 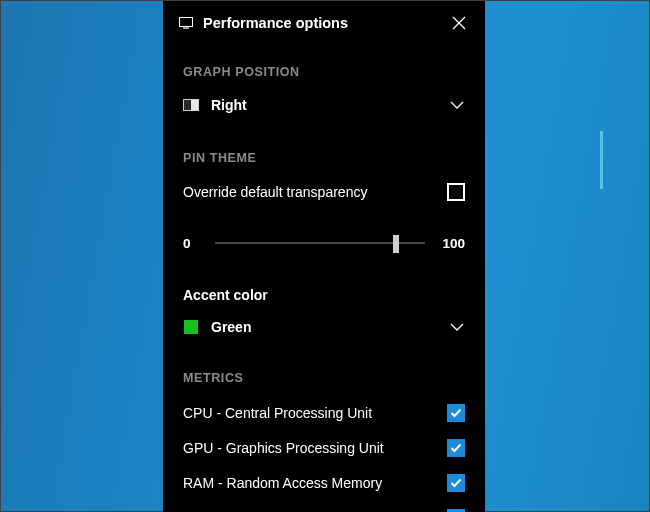 What do you see at coordinates (320, 243) in the screenshot?
I see `transparency-slider` at bounding box center [320, 243].